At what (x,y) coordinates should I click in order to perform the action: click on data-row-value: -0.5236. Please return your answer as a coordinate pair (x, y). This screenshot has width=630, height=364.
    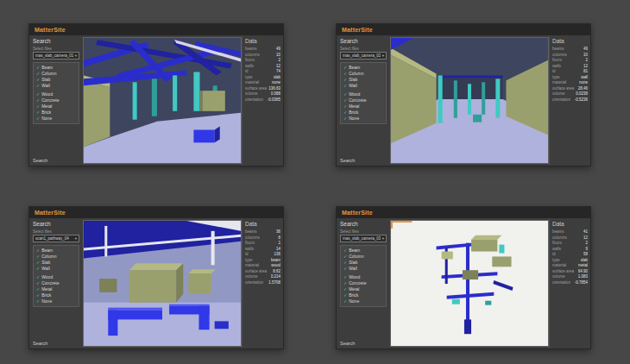
    Looking at the image, I should click on (582, 100).